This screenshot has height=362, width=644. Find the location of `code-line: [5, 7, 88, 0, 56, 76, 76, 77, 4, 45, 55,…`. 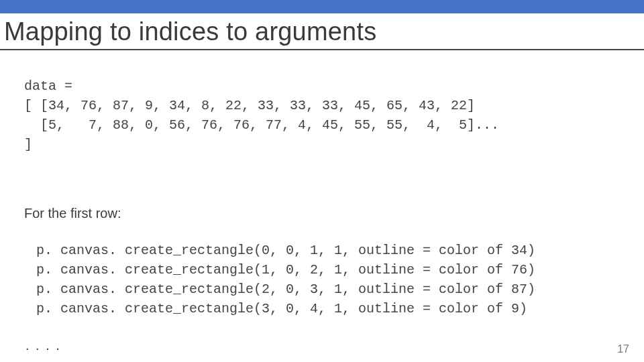

code-line: [5, 7, 88, 0, 56, 76, 76, 77, 4, 45, 55,… is located at coordinates (262, 125).